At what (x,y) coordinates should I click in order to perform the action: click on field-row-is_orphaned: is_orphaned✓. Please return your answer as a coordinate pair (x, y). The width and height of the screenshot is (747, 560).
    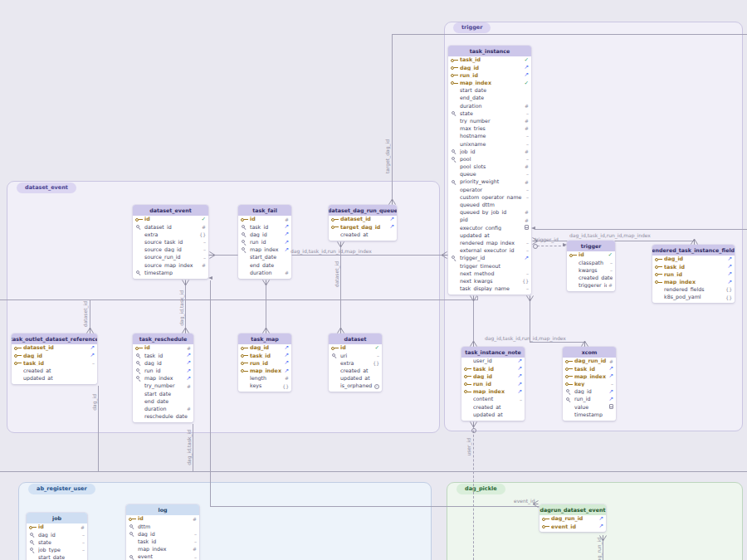
    Looking at the image, I should click on (355, 387).